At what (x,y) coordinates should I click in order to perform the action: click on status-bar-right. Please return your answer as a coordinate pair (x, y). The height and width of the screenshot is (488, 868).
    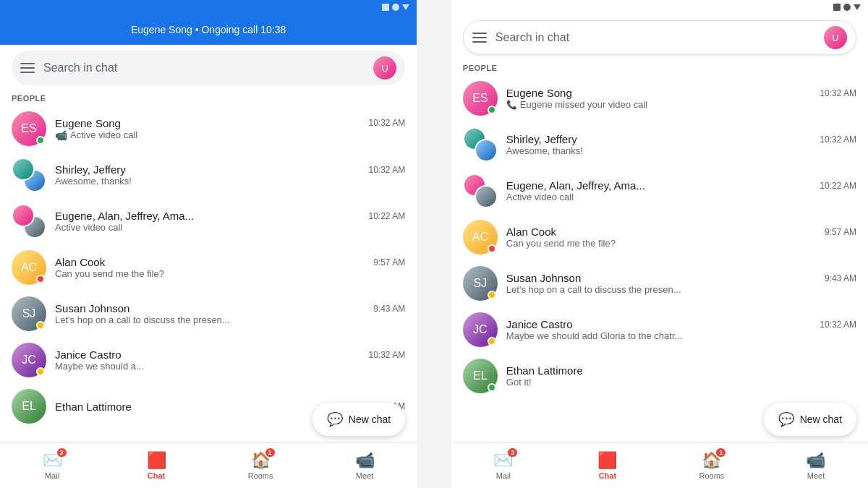
    Looking at the image, I should click on (660, 7).